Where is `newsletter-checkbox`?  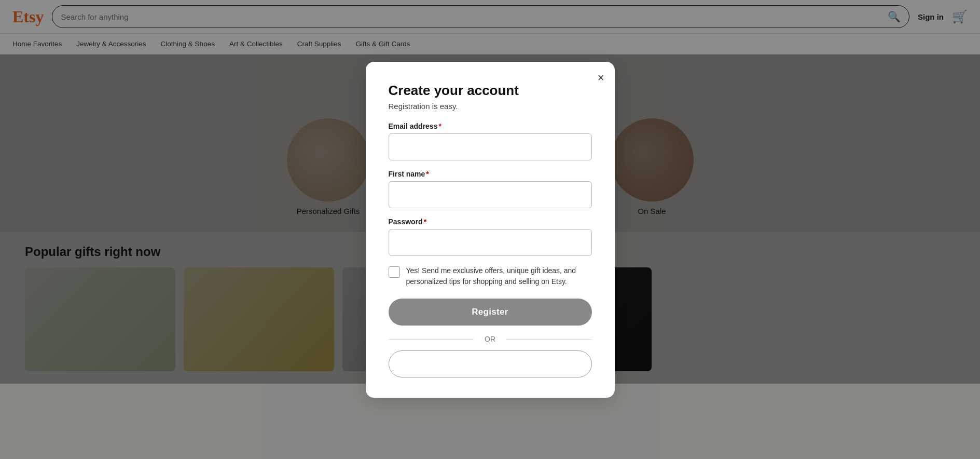 newsletter-checkbox is located at coordinates (394, 272).